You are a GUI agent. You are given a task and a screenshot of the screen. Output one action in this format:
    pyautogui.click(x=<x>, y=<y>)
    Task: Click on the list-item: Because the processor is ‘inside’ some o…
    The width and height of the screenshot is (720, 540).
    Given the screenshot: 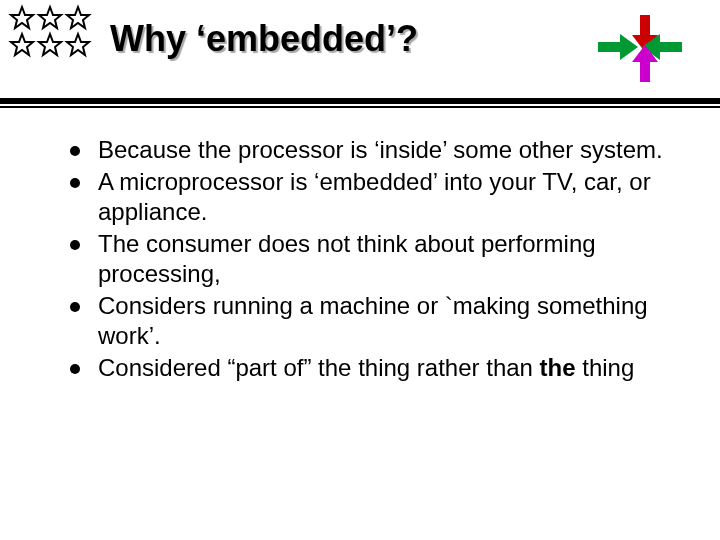 What is the action you would take?
    pyautogui.click(x=375, y=150)
    